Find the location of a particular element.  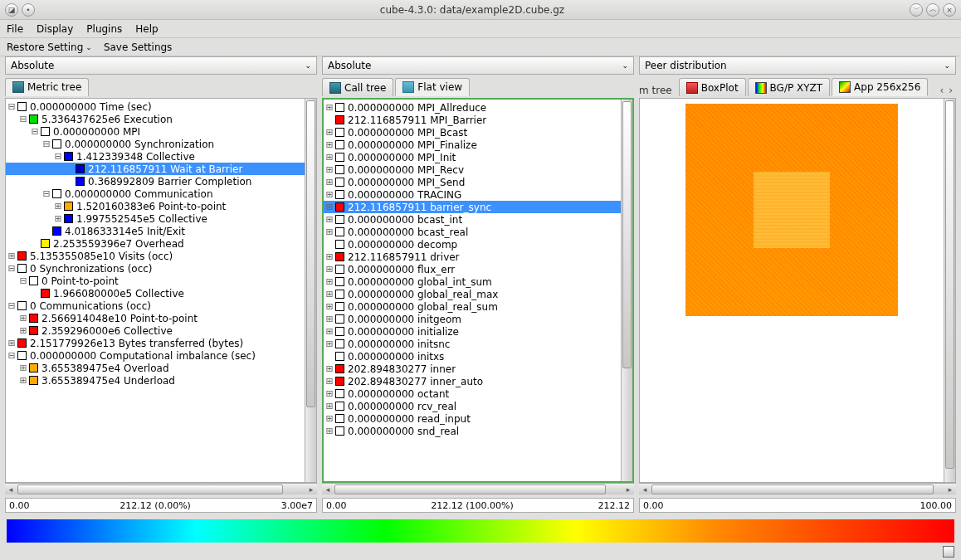

tree-row: 1.966080000e5 Collective is located at coordinates (155, 294).